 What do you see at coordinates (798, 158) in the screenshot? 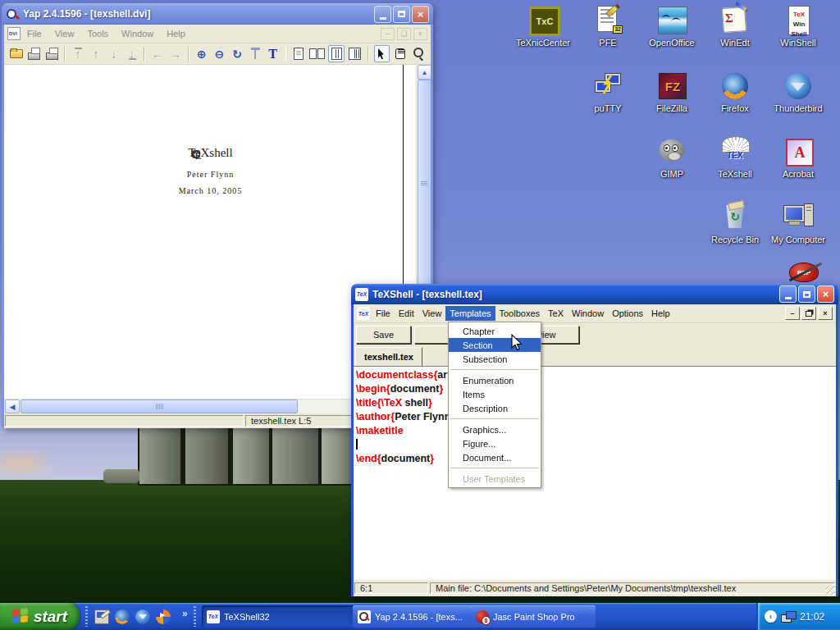
I see `desktop-icon-acrobat: A Acrobat` at bounding box center [798, 158].